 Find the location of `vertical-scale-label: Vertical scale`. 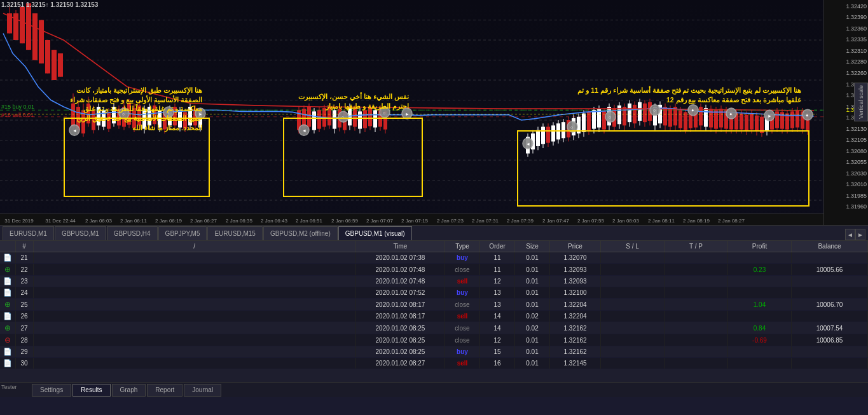

vertical-scale-label: Vertical scale is located at coordinates (861, 102).